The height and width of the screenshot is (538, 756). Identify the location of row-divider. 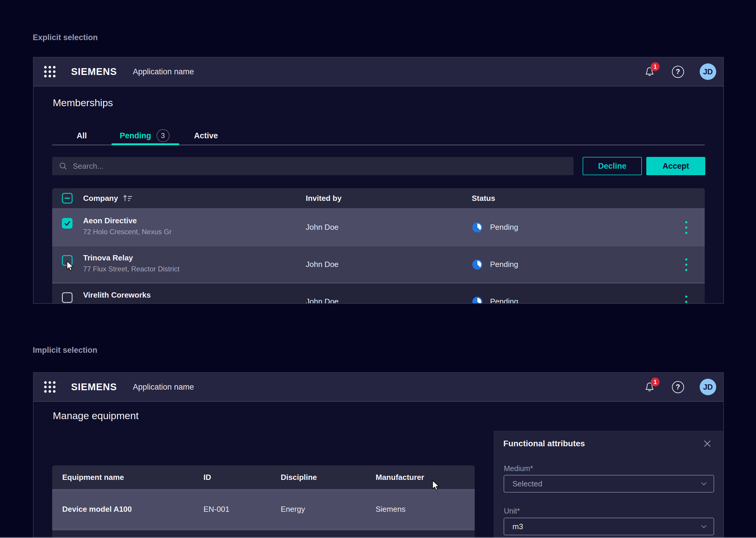
(264, 529).